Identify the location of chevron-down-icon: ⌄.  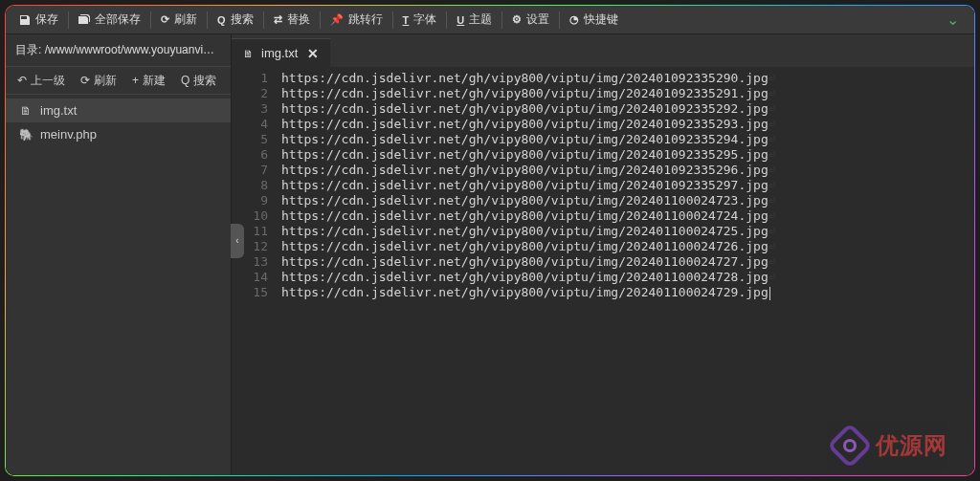
(953, 19).